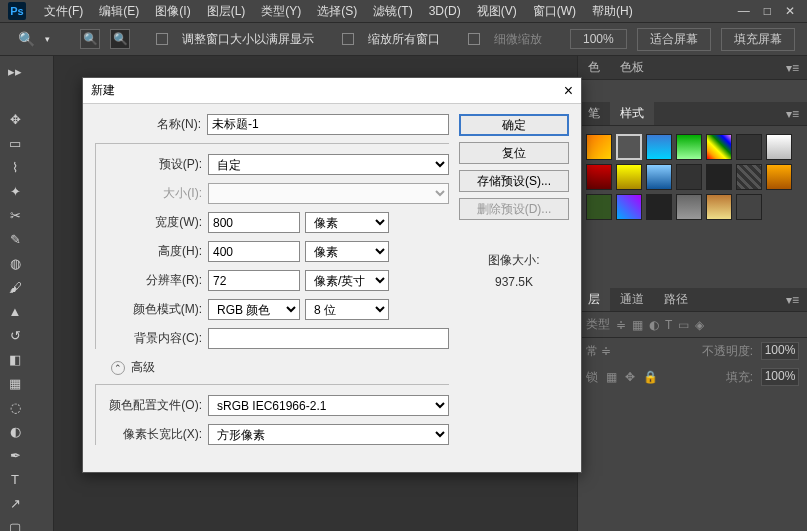 Image resolution: width=807 pixels, height=531 pixels. Describe the element at coordinates (15, 311) in the screenshot. I see `stamp-tool: ▲` at that location.